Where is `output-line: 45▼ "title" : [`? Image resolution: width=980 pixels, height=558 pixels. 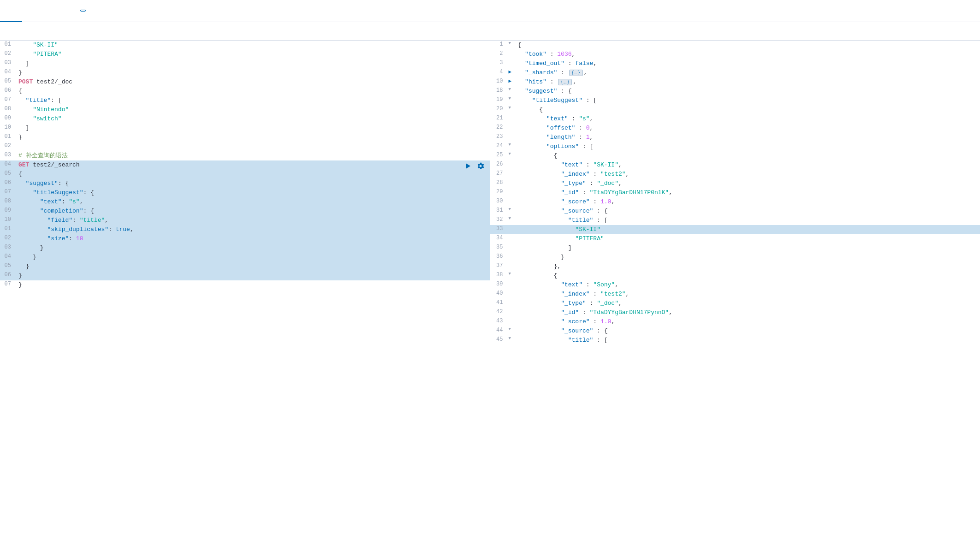 output-line: 45▼ "title" : [ is located at coordinates (735, 340).